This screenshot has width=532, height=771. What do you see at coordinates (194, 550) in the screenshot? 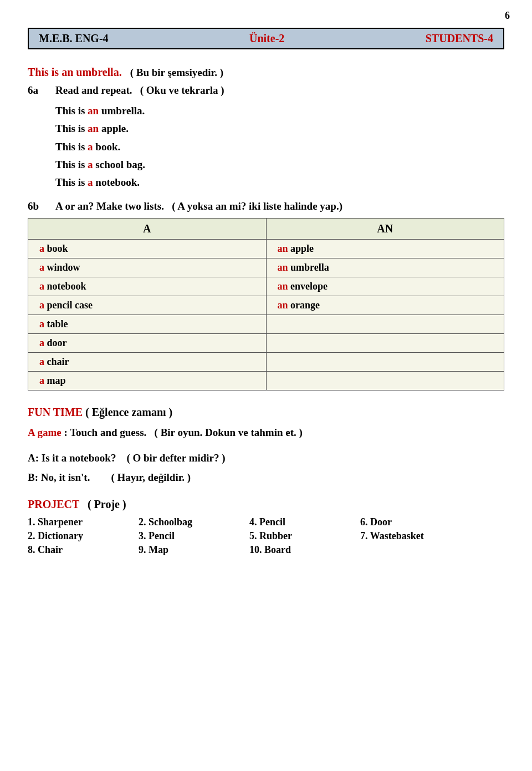
I see `project-item-9: 9. Map` at bounding box center [194, 550].